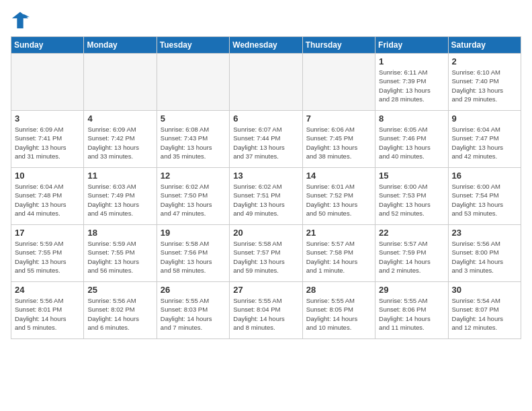 The height and width of the screenshot is (411, 532). I want to click on day-info: Sunrise: 5:54 AM Sunset: 8:07 PM Dayligh…, so click(485, 314).